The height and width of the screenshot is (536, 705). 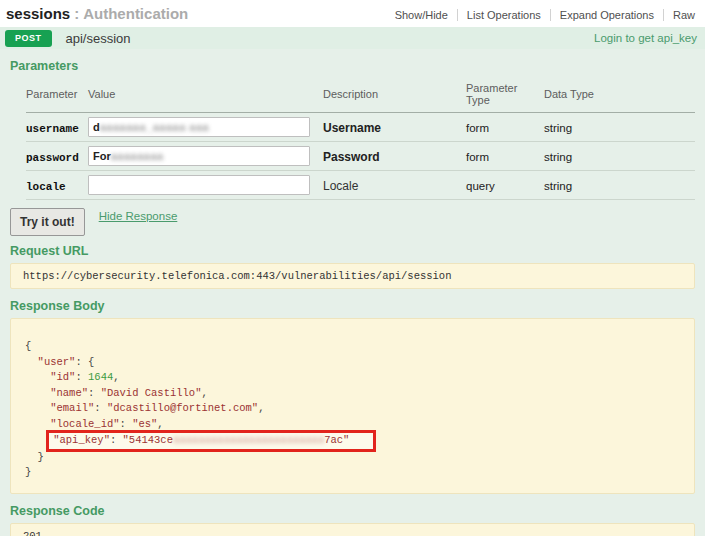 What do you see at coordinates (360, 96) in the screenshot?
I see `parameters-header-row: Parameter Value Description Parameter Ty…` at bounding box center [360, 96].